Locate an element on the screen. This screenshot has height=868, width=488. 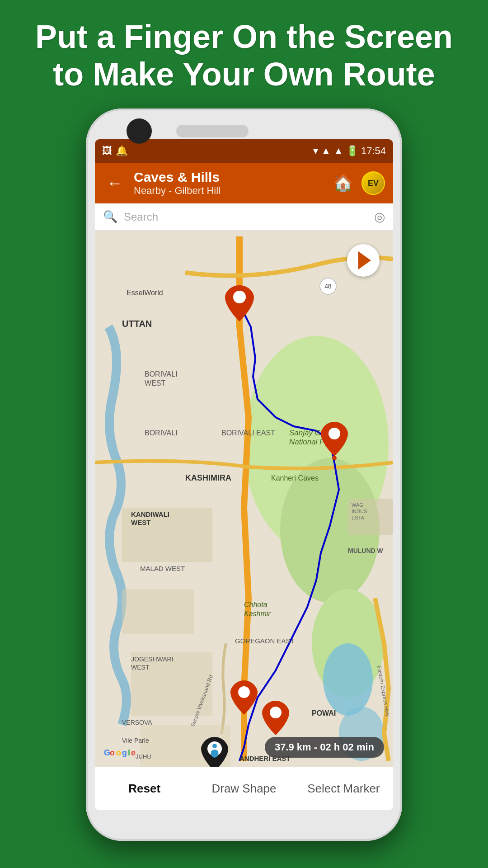
svg-text: Chhota is located at coordinates (256, 605).